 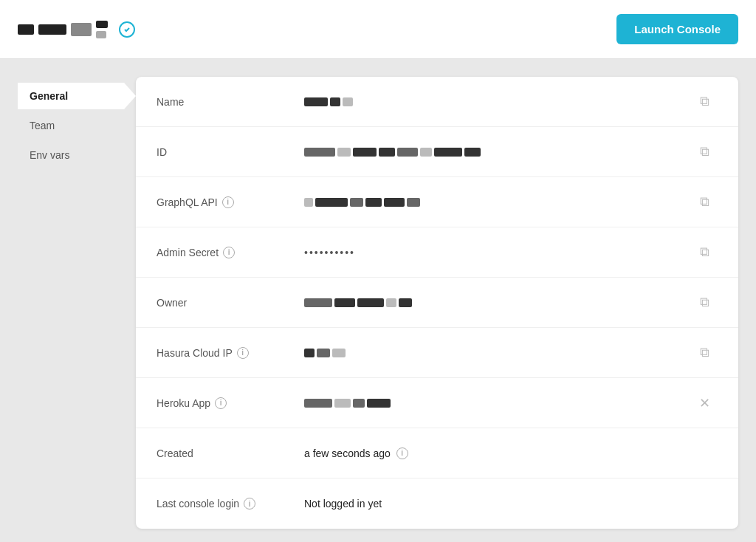 What do you see at coordinates (230, 504) in the screenshot?
I see `label-last-console-login: Last console login i` at bounding box center [230, 504].